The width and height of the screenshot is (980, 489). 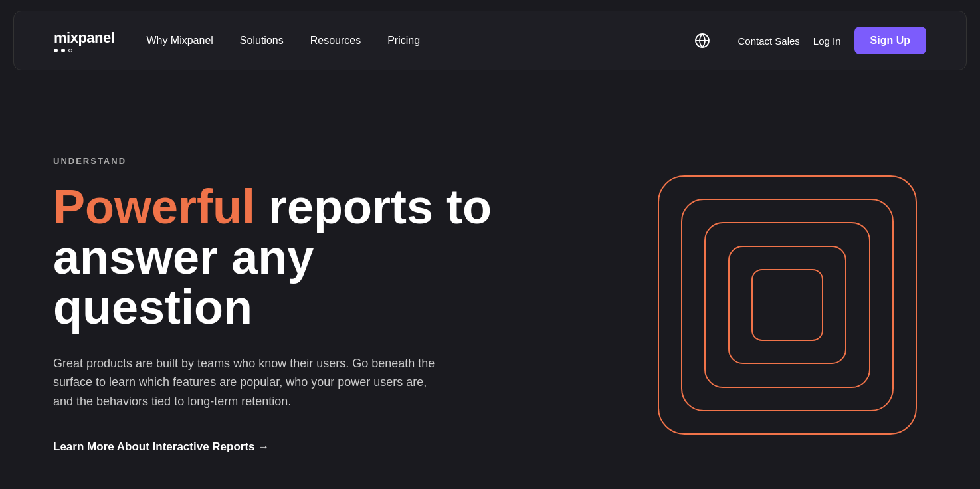 I want to click on signup-button: Sign Up, so click(x=890, y=41).